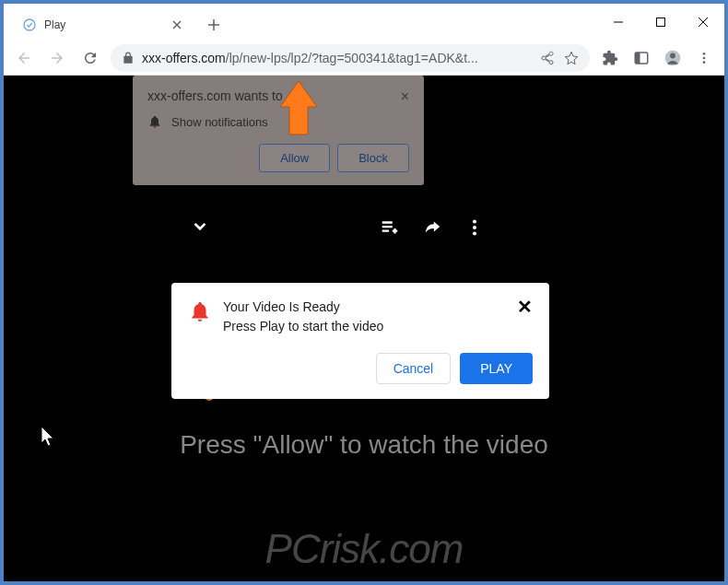 This screenshot has width=728, height=585. Describe the element at coordinates (103, 25) in the screenshot. I see `tab-title: Play` at that location.